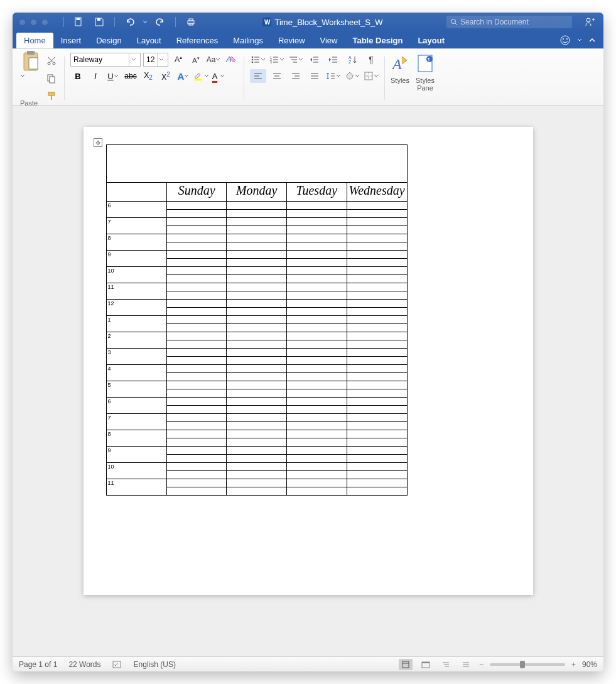 This screenshot has width=616, height=684. What do you see at coordinates (256, 164) in the screenshot?
I see `table-title-cell` at bounding box center [256, 164].